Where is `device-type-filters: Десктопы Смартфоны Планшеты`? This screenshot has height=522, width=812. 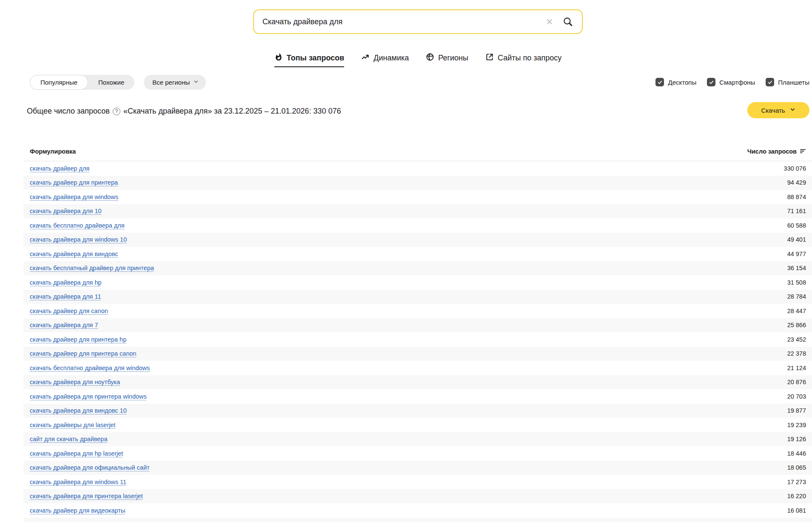
device-type-filters: Десктопы Смартфоны Планшеты is located at coordinates (732, 82).